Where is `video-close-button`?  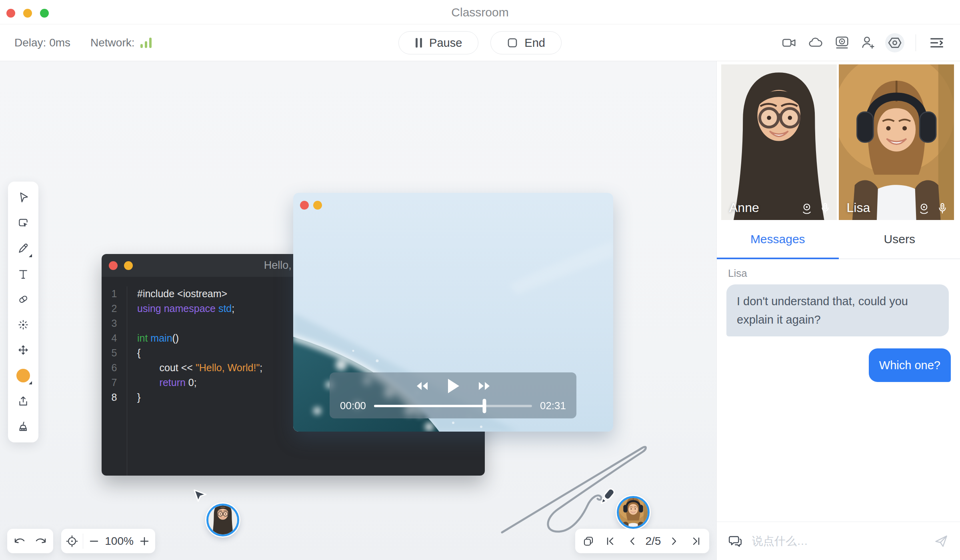
video-close-button is located at coordinates (304, 205).